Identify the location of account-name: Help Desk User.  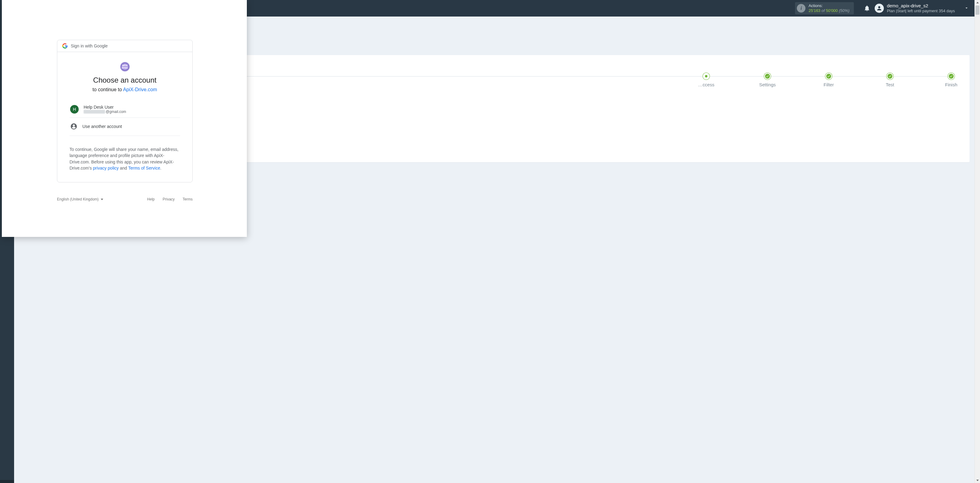
(105, 107).